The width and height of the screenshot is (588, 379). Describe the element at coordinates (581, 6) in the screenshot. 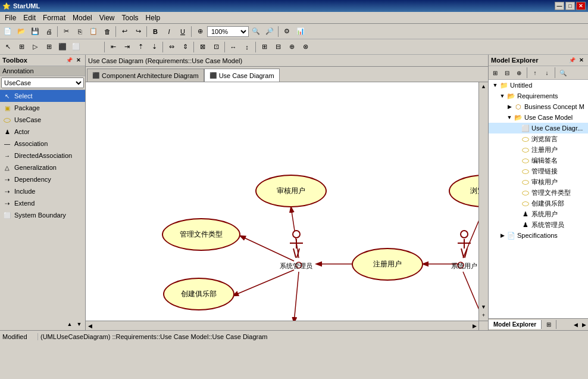

I see `close-button: ✕` at that location.